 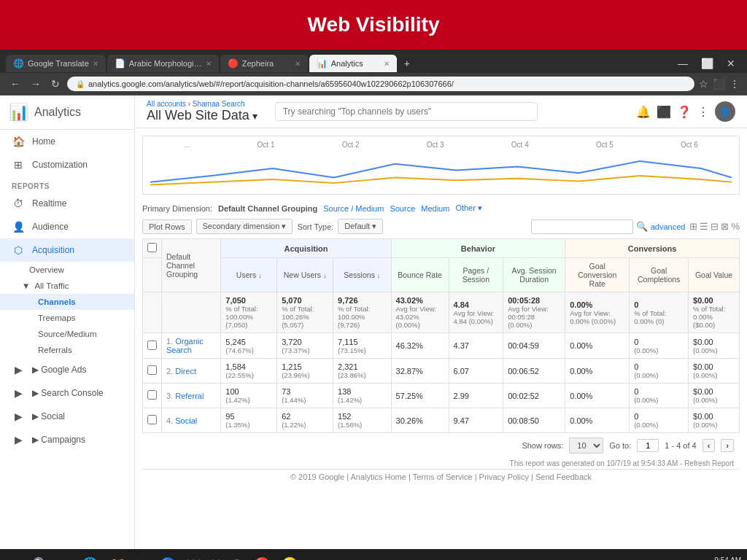 I want to click on url-input: 🔒 analytics.google.com/analytics/web/#/r…, so click(x=381, y=84).